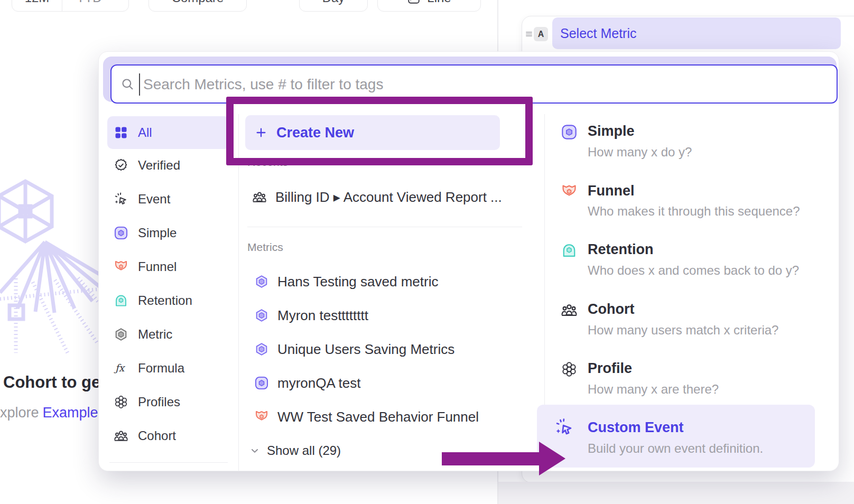 Image resolution: width=854 pixels, height=504 pixels. Describe the element at coordinates (675, 449) in the screenshot. I see `type-description: Build your own event definition.` at that location.